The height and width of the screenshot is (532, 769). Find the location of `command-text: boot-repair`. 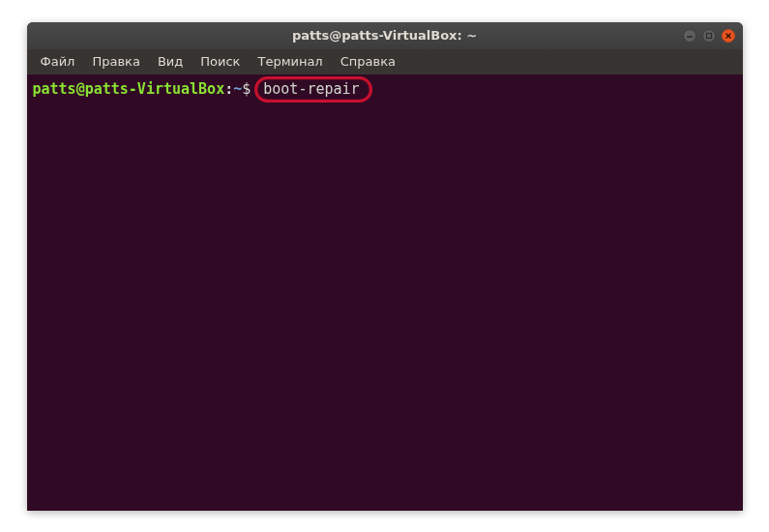

command-text: boot-repair is located at coordinates (311, 89).